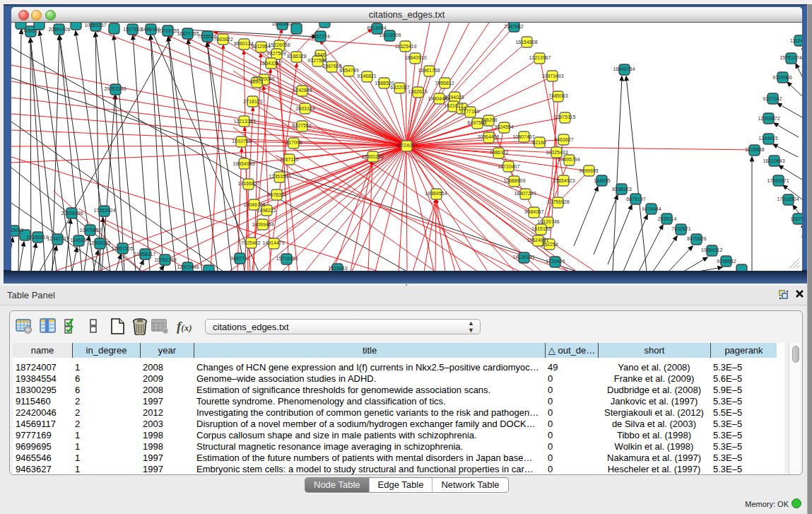 The image size is (812, 514). Describe the element at coordinates (188, 267) in the screenshot. I see `svg-text: 12923446` at that location.